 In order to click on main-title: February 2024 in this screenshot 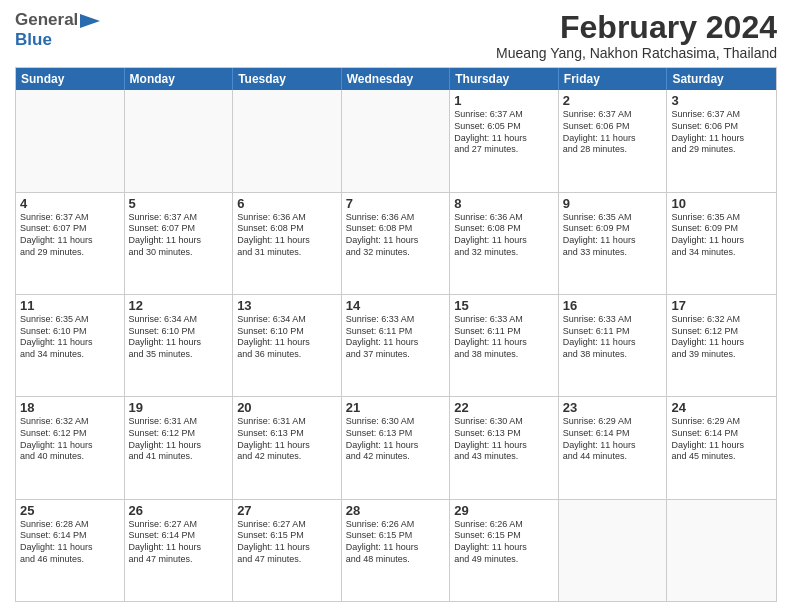, I will do `click(636, 28)`.